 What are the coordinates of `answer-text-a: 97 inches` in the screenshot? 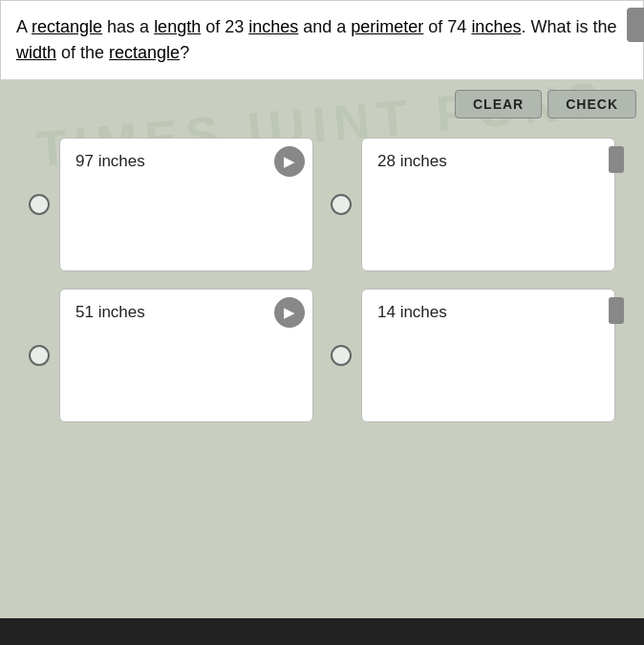 It's located at (111, 161).